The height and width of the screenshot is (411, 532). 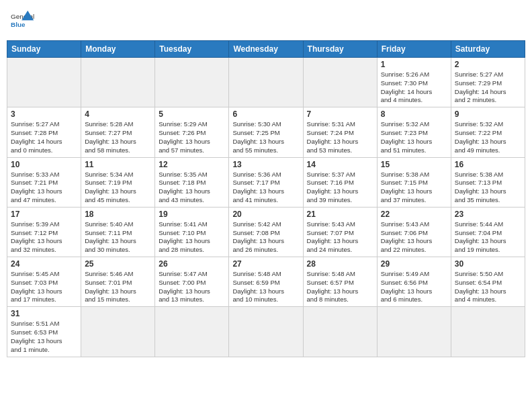 I want to click on calendar-cell: 20Sunrise: 5:42 AMSunset: 7:08 PMDayligh…, so click(x=266, y=232).